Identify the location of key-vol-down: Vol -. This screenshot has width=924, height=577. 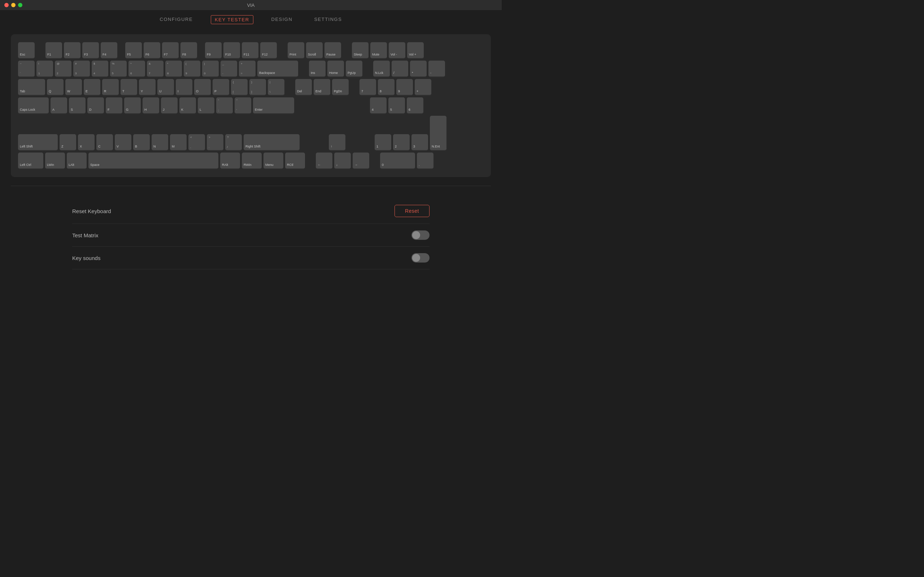
(397, 50).